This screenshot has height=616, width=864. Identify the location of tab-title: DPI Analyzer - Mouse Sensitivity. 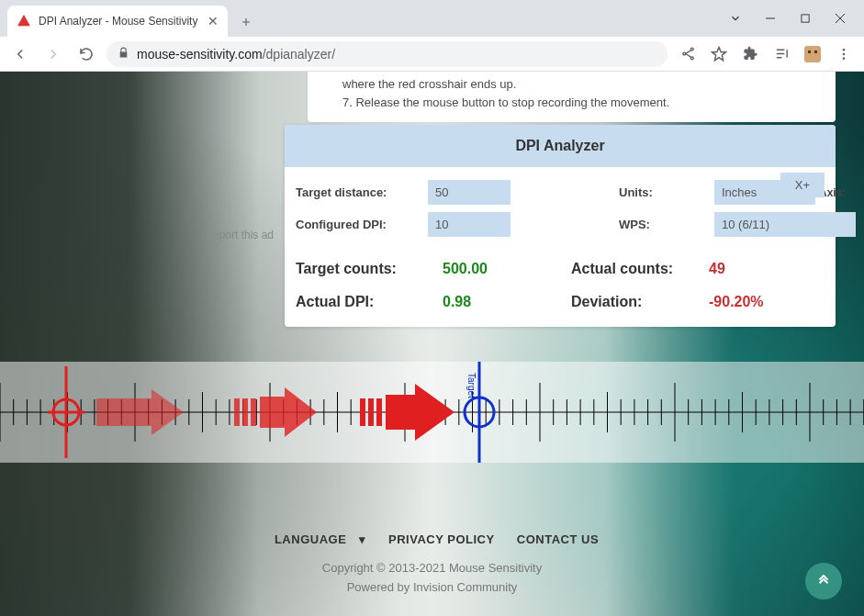
(119, 21).